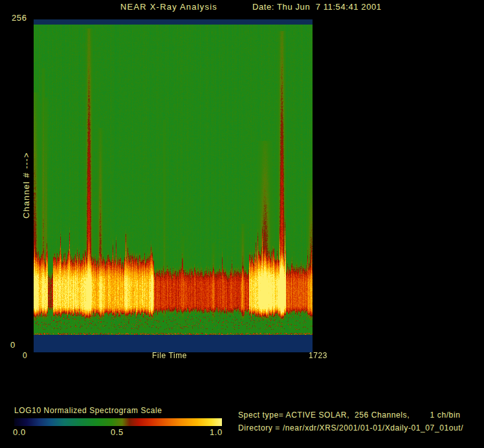  Describe the element at coordinates (19, 432) in the screenshot. I see `colorbar-tick-min: 0.0` at that location.